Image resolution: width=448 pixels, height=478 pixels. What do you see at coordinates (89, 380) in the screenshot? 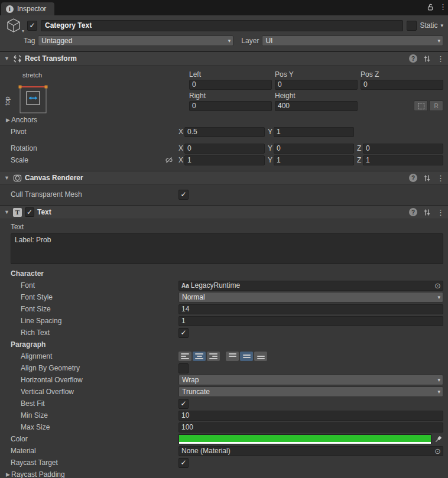
I see `horizontal-overflow-label: Horizontal Overflow` at bounding box center [89, 380].